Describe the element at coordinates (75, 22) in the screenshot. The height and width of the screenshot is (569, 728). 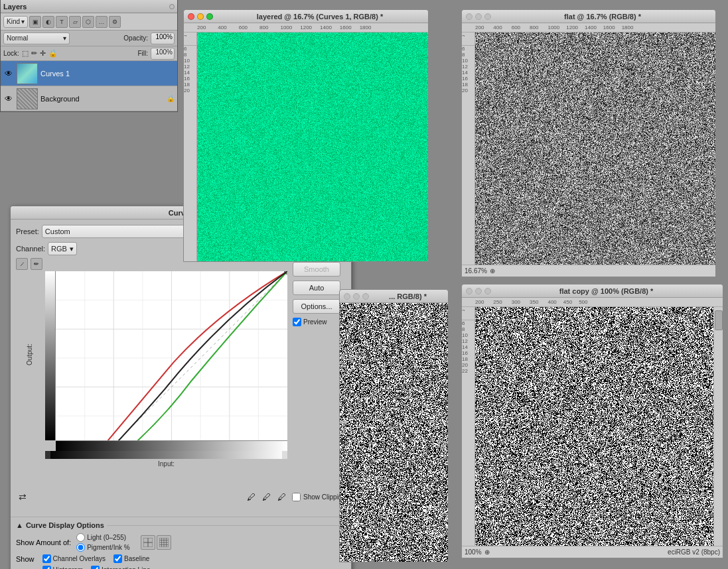
I see `shape-filter-icon: ▱` at that location.